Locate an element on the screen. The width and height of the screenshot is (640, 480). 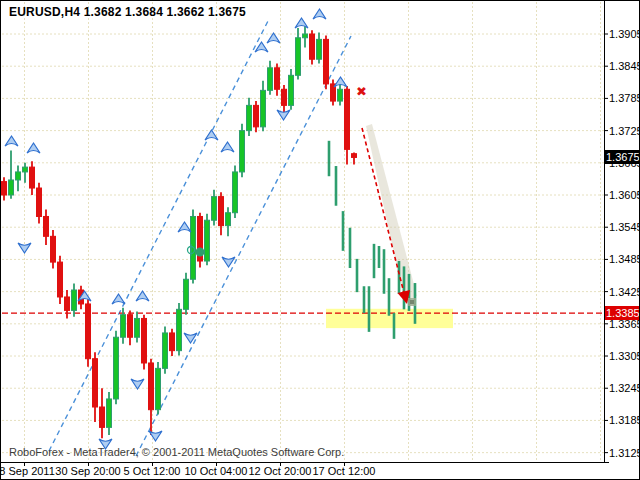
price-axis-label: 1.3245 is located at coordinates (624, 388).